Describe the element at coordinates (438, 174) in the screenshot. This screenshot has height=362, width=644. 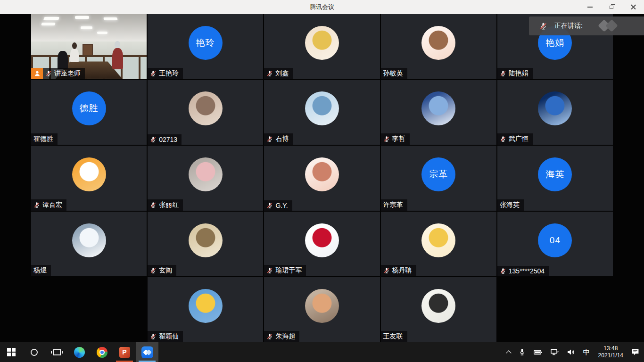
I see `initials-avatar: 宗革` at that location.